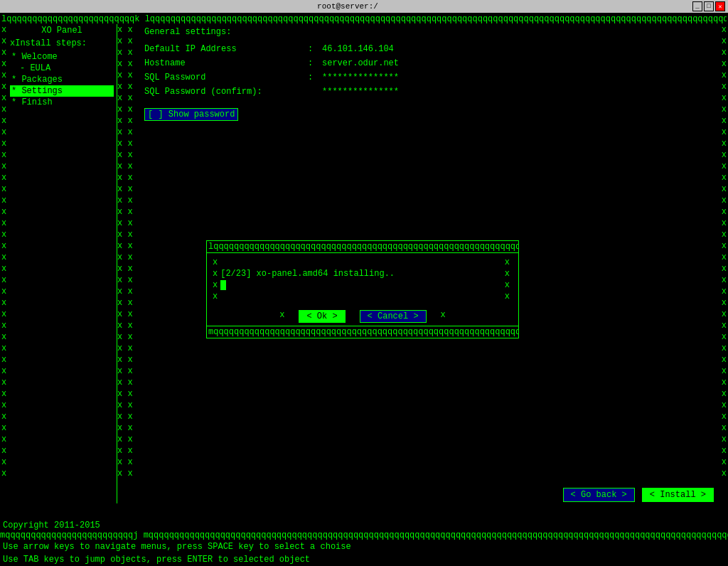 The height and width of the screenshot is (566, 728). What do you see at coordinates (215, 297) in the screenshot?
I see `dialog-empty-left-x: x` at bounding box center [215, 297].